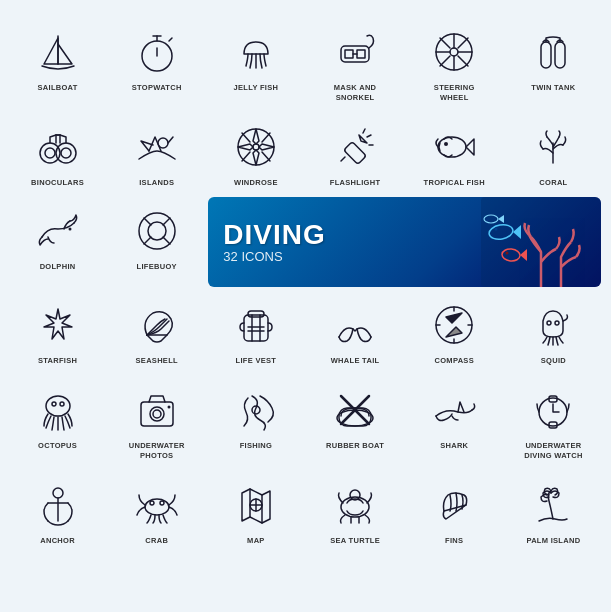 Image resolution: width=611 pixels, height=612 pixels. What do you see at coordinates (355, 541) in the screenshot?
I see `sea-turtle-label: SEA TURTLE` at bounding box center [355, 541].